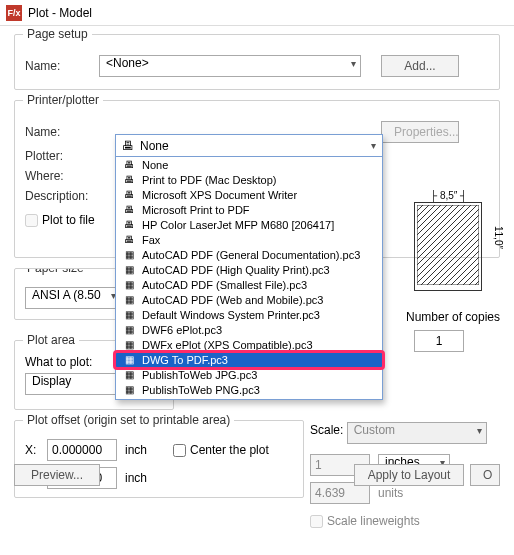  I want to click on center-plot-label: Center the plot, so click(230, 450).